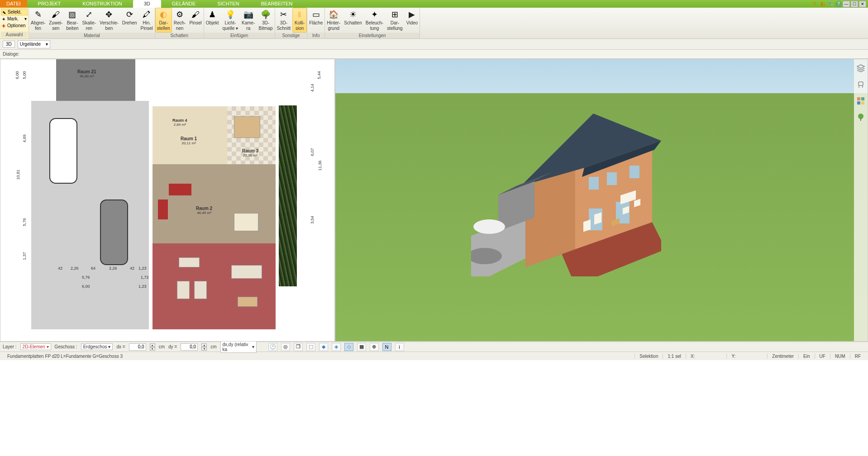 The image size is (868, 456). I want to click on room3-label: Raum 325,90 m², so click(250, 153).